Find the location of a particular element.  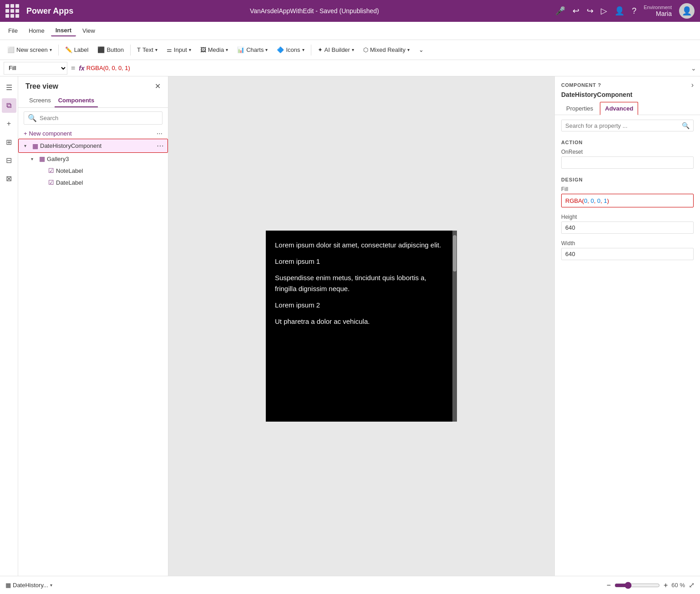

tree-item-label: DateHistoryComponent is located at coordinates (71, 146).